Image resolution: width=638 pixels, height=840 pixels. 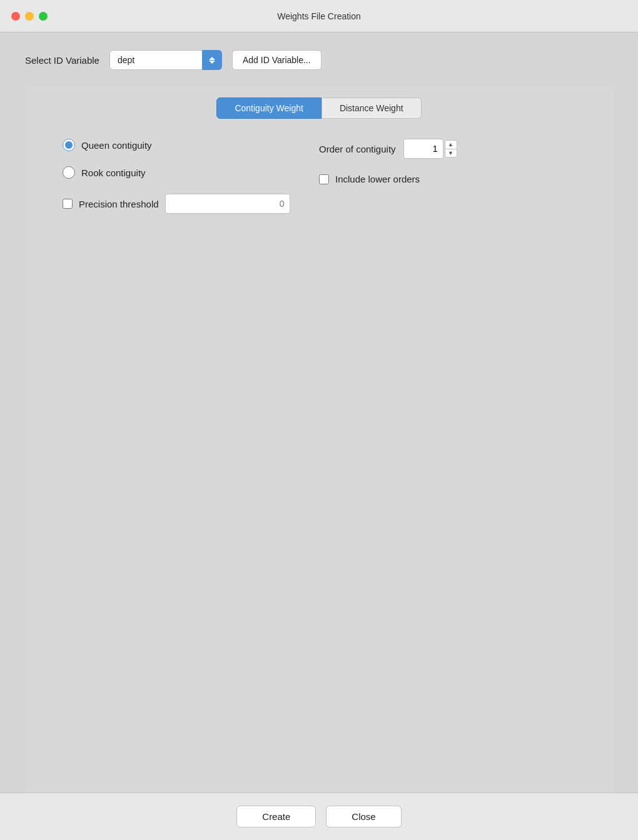 I want to click on window-controls, so click(x=29, y=16).